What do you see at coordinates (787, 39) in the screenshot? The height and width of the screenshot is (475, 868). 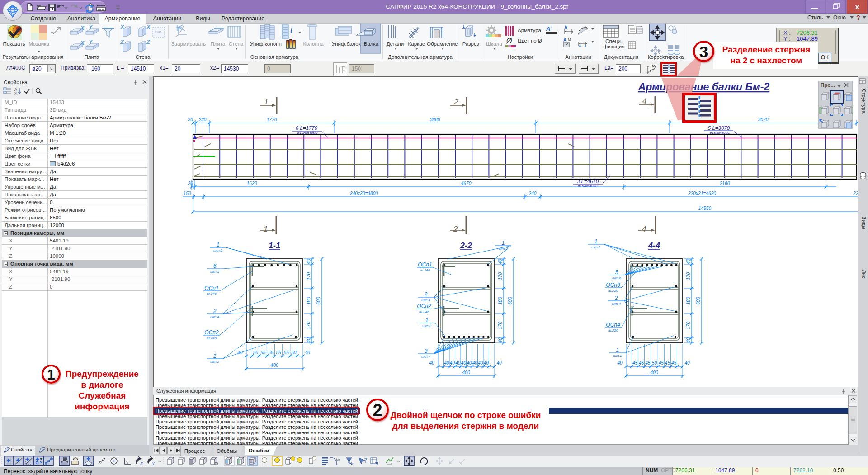 I see `svg-text: Y :` at bounding box center [787, 39].